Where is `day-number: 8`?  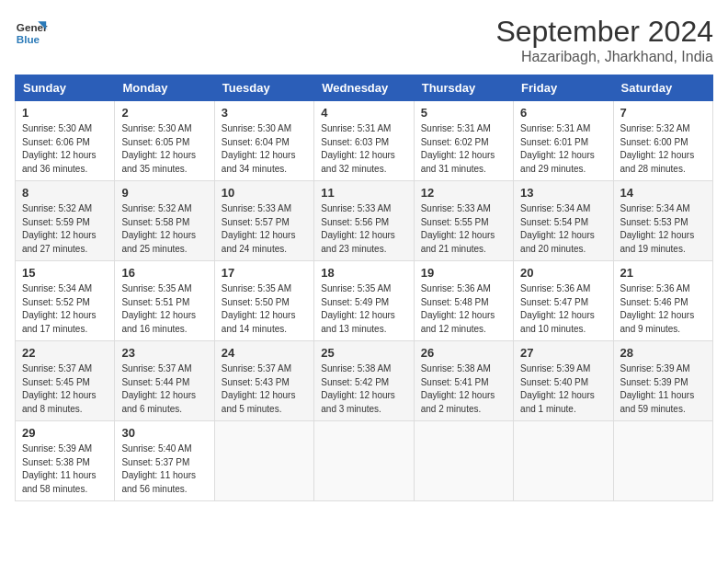
day-number: 8 is located at coordinates (64, 193).